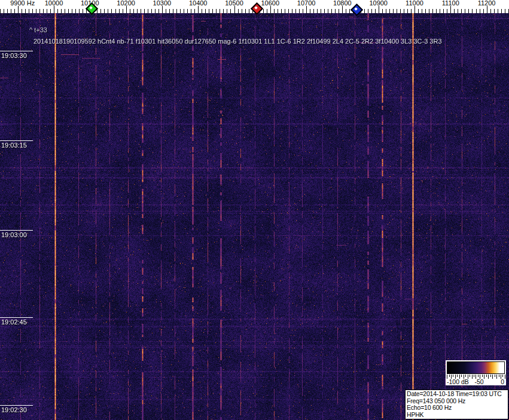  I want to click on time-tick-label: 19:02:30, so click(14, 410).